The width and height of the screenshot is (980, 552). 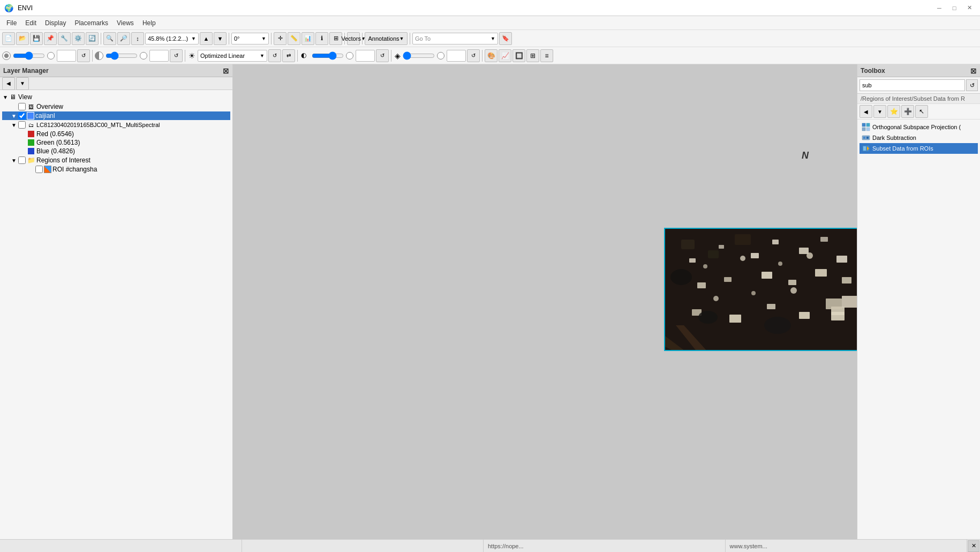 I want to click on toolbox-refresh-btn: ↺, so click(x=972, y=85).